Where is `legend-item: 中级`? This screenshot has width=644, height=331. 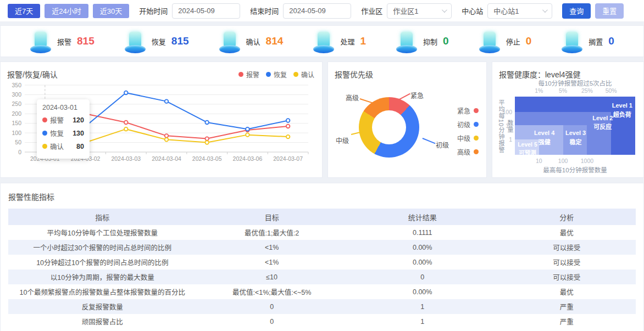
legend-item: 中级 is located at coordinates (468, 138).